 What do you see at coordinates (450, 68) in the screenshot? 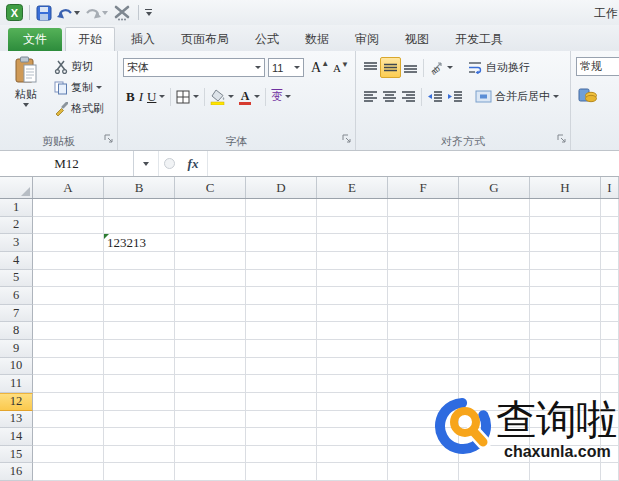
I see `orientation-dropdown-icon` at bounding box center [450, 68].